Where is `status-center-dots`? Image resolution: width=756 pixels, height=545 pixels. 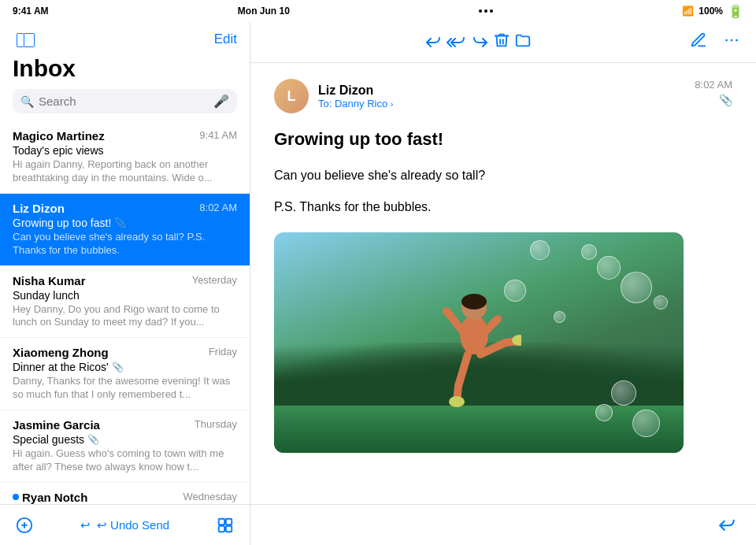
status-center-dots is located at coordinates (486, 11).